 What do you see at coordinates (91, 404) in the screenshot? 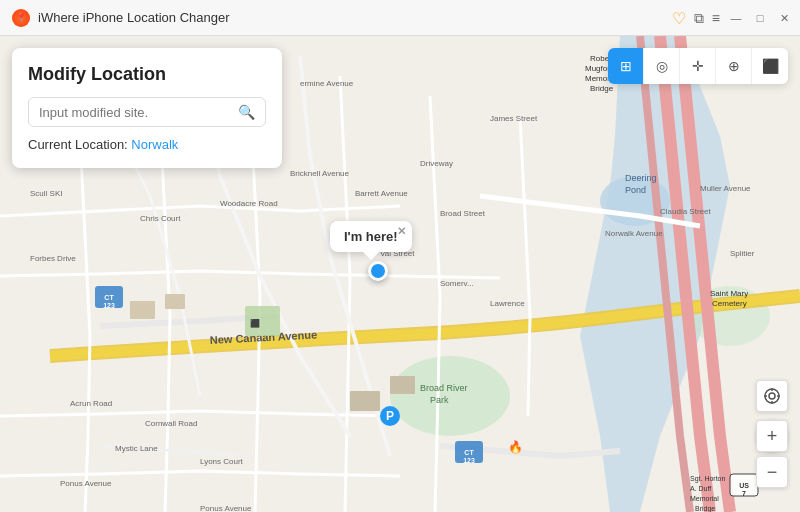
I see `svg-text: Acrun Road` at bounding box center [91, 404].